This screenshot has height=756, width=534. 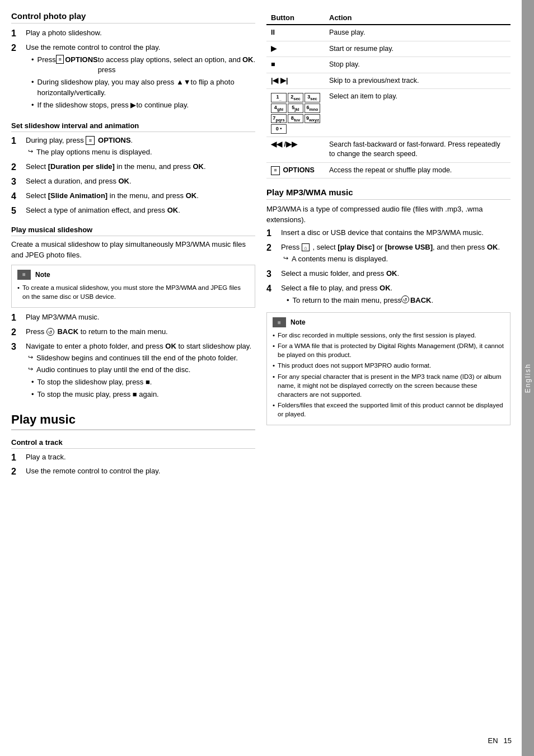 What do you see at coordinates (388, 254) in the screenshot?
I see `list-item: 2 Press ⌂ , select [play Disc] or [brows…` at bounding box center [388, 254].